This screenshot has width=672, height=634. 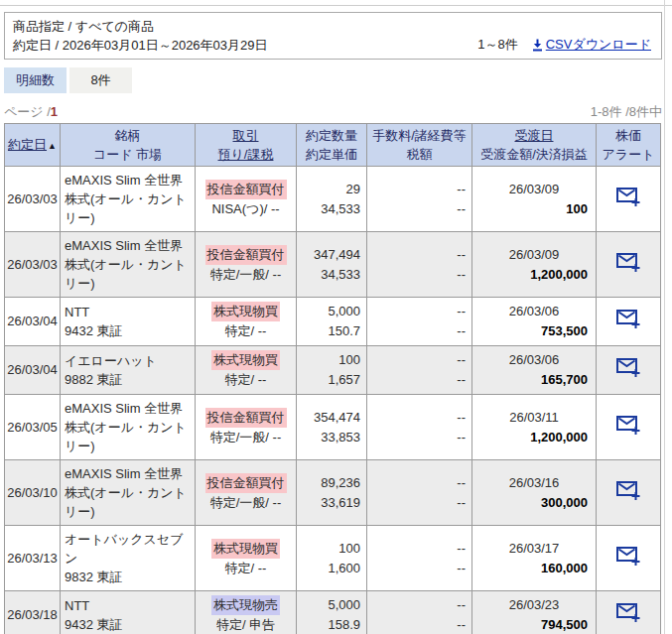 What do you see at coordinates (592, 45) in the screenshot?
I see `csv-download-link: CSVダウンロード` at bounding box center [592, 45].